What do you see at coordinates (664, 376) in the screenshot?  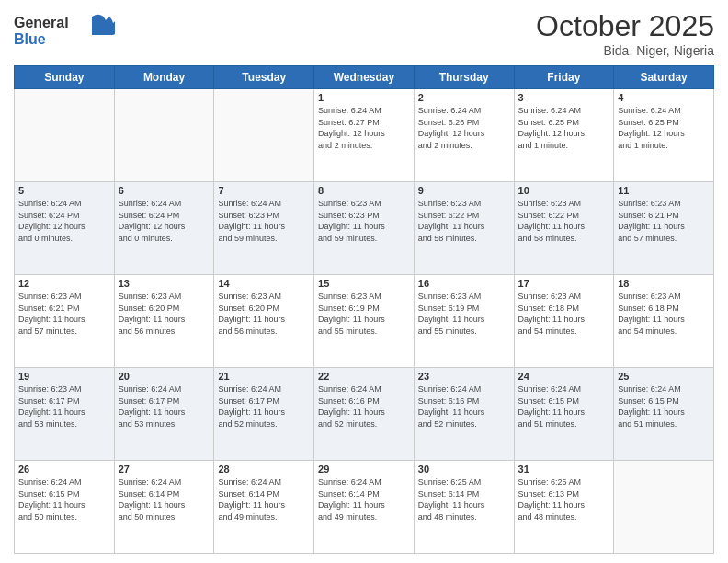 I see `day-number: 25` at bounding box center [664, 376].